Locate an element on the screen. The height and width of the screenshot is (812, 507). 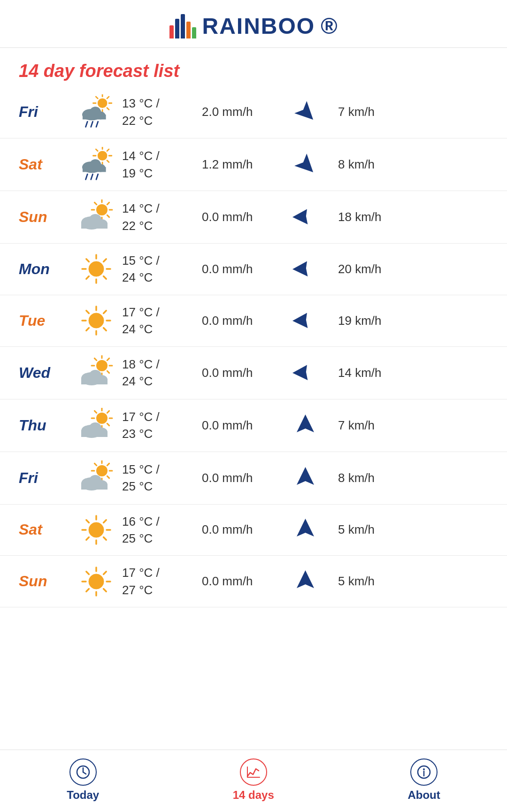
nav-about: About is located at coordinates (423, 780).